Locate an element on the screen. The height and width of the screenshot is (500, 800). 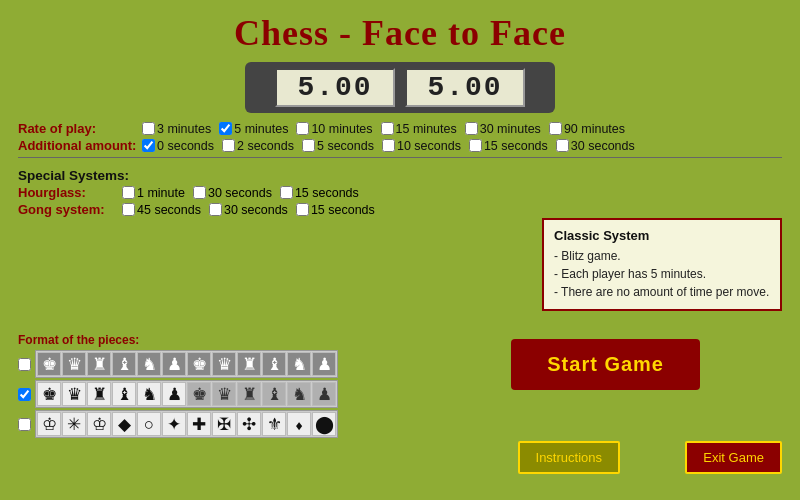
classic-bullet-2: - Each player has 5 minutes. is located at coordinates (662, 274).